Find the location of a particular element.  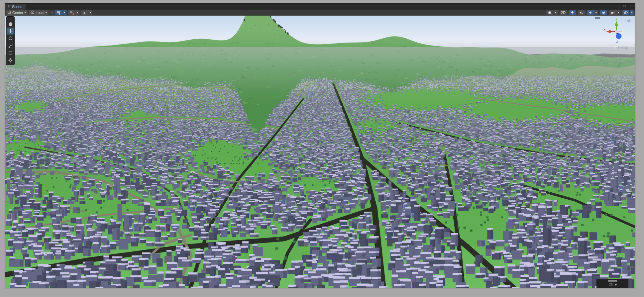

projection-label: Persp is located at coordinates (623, 48).